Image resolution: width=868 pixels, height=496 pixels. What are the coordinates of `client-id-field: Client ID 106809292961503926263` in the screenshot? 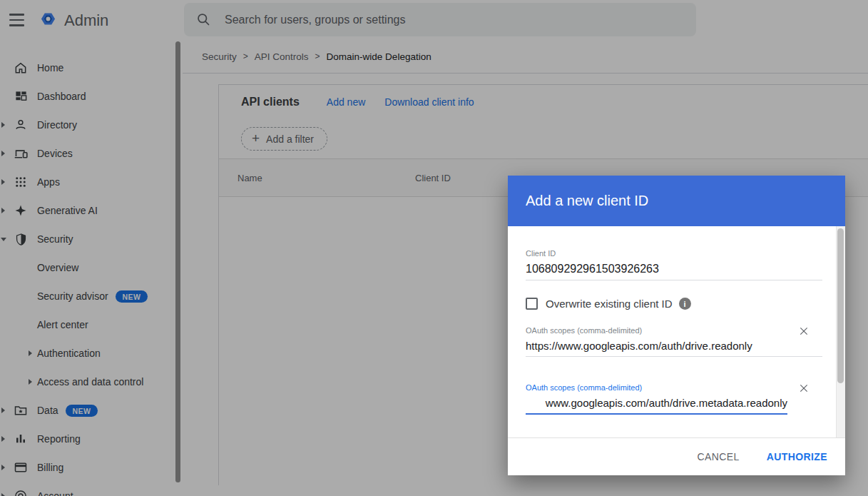 It's located at (674, 265).